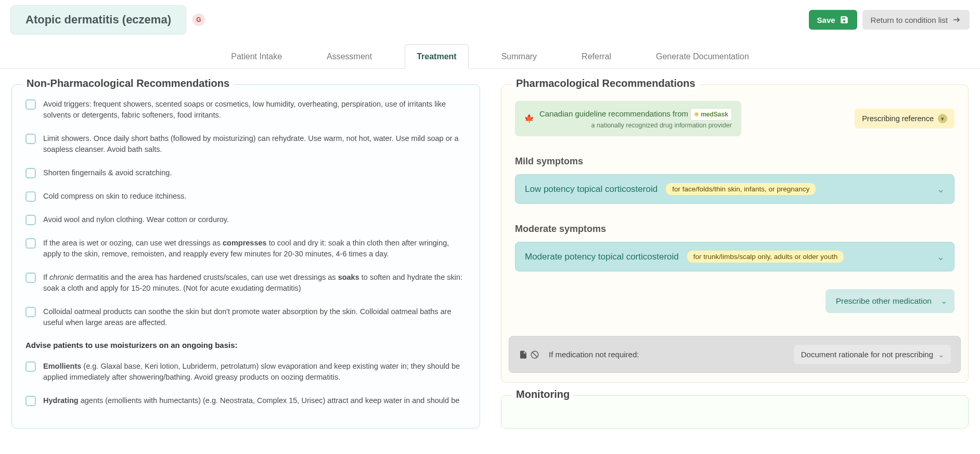  Describe the element at coordinates (734, 119) in the screenshot. I see `guideline-banner: 🍁 Canadian guideline recommendations fro…` at that location.